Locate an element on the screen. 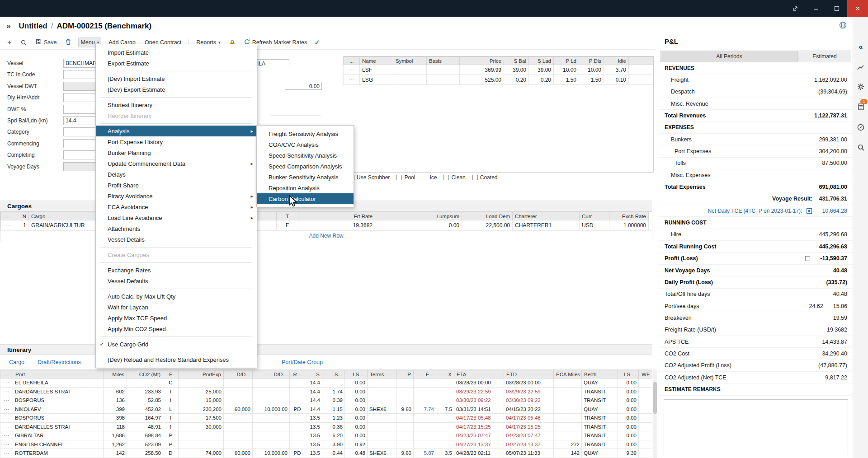 The image size is (868, 458). menu-item-speed-comparison-analysis: Speed Comparison Analysis is located at coordinates (305, 166).